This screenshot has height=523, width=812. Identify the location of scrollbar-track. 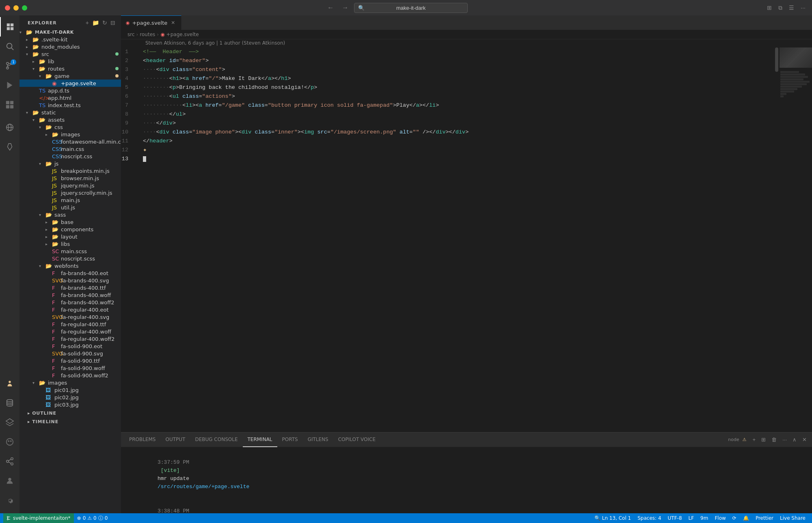
(777, 240).